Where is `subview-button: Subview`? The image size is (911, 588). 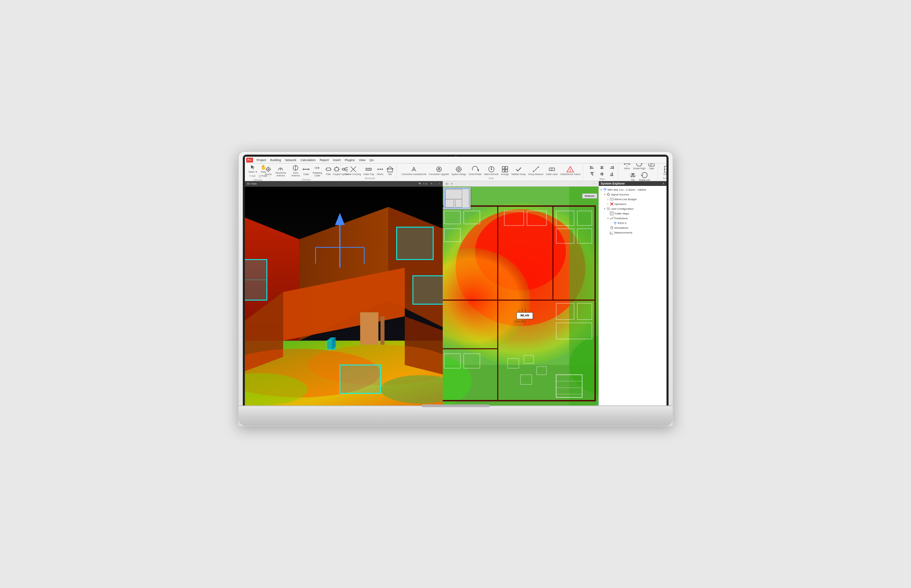 subview-button: Subview is located at coordinates (664, 171).